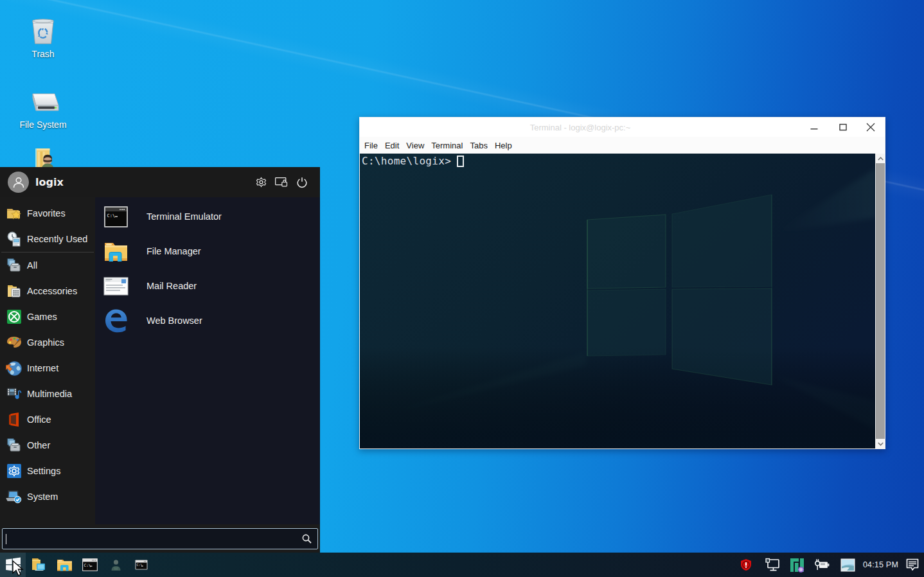  Describe the element at coordinates (302, 182) in the screenshot. I see `power-button` at that location.